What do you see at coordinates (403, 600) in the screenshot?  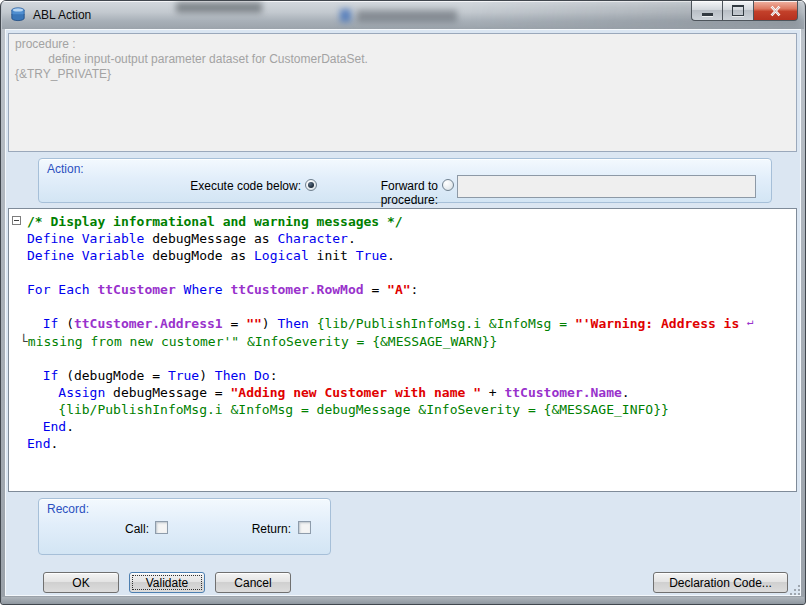 I see `window-bottom-frame` at bounding box center [403, 600].